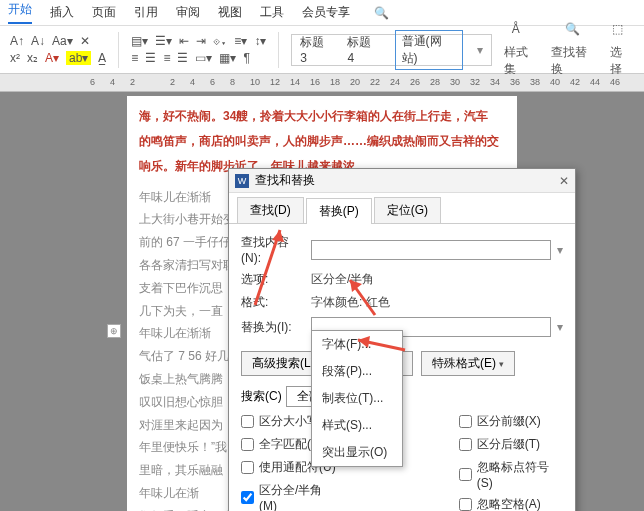 Image resolution: width=644 pixels, height=511 pixels. I want to click on tab-review: 审阅, so click(188, 12).